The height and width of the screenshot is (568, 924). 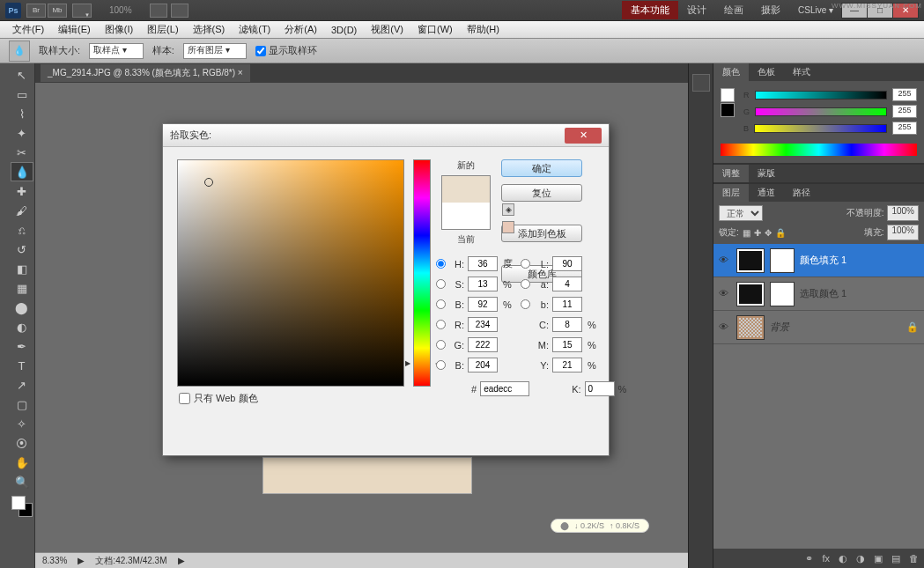 I want to click on tab-layers: 图层, so click(x=731, y=193).